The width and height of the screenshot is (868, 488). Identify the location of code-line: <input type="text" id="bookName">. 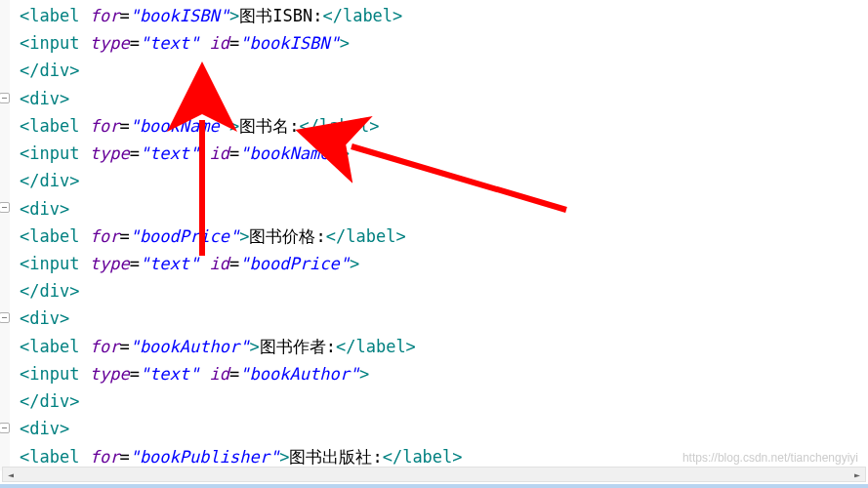
(434, 153).